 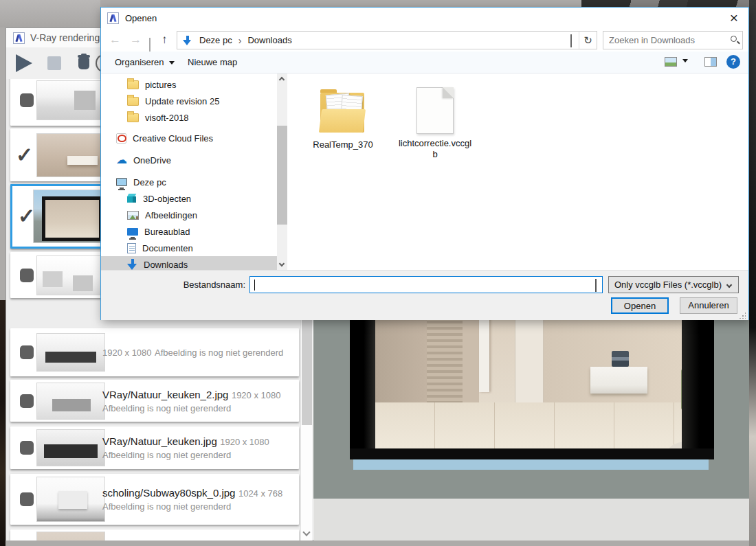 I want to click on render-folded-towels, so click(x=620, y=359).